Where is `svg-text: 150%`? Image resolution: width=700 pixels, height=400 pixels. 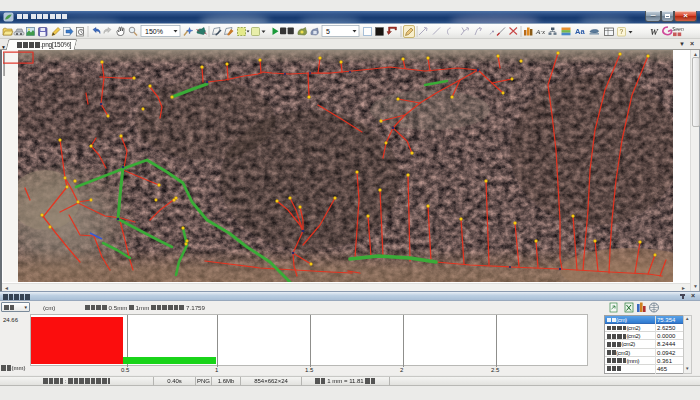
svg-text: 150% is located at coordinates (154, 32).